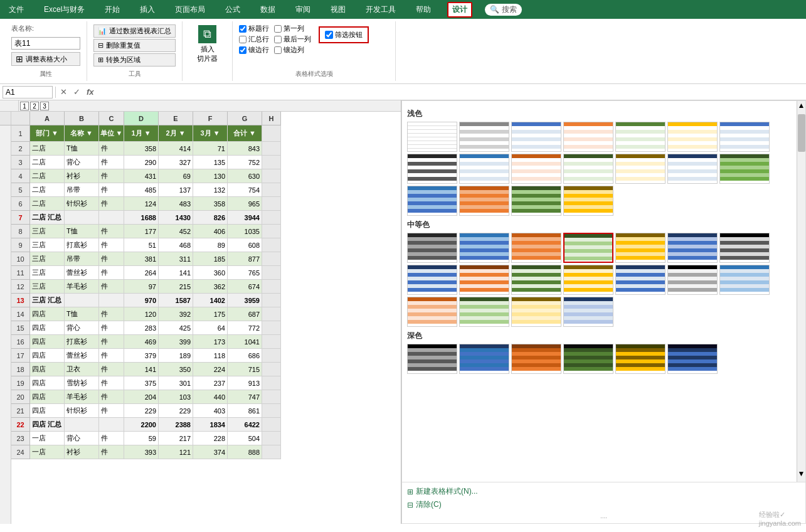 This screenshot has width=806, height=532. What do you see at coordinates (48, 383) in the screenshot?
I see `cell-A19: 四店` at bounding box center [48, 383].